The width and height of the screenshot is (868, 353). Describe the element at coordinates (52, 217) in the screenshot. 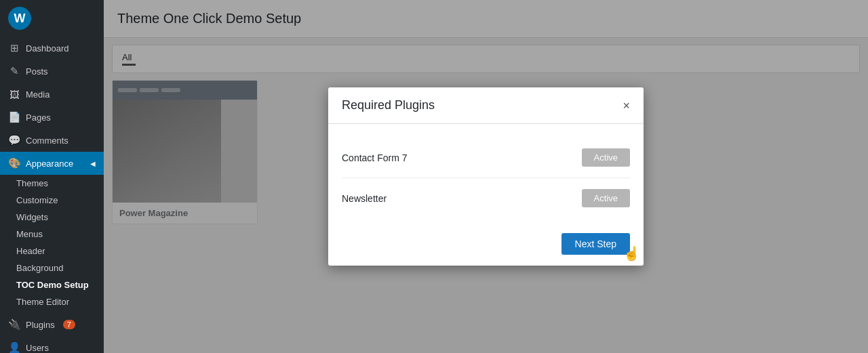

I see `sidebar-sub-widgets: Widgets` at that location.